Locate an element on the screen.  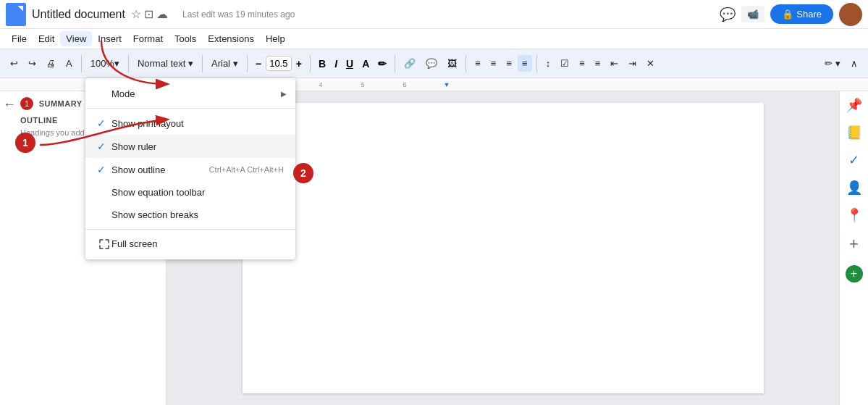
document-title: Untitled document is located at coordinates (78, 14).